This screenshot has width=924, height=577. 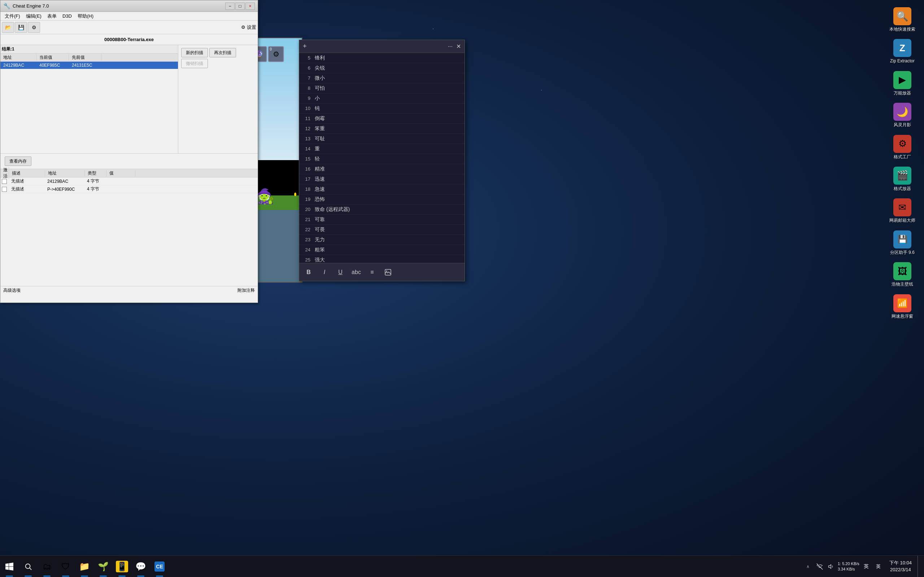 I want to click on tray-network, so click(x=820, y=566).